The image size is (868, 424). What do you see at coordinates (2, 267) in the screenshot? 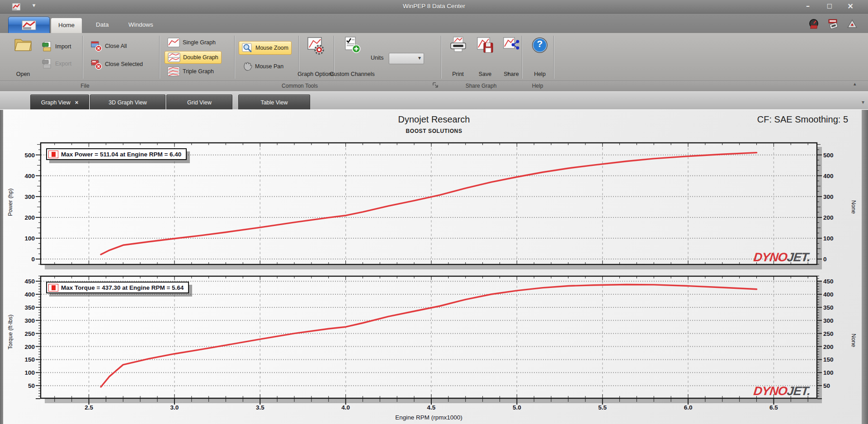
I see `panel-left-edge` at bounding box center [2, 267].